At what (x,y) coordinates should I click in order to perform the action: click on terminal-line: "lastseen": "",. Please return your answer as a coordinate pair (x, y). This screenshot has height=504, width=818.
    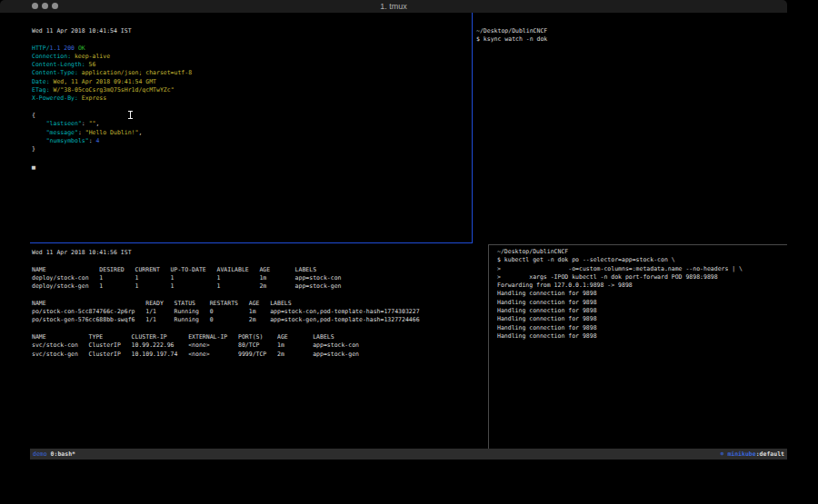
    Looking at the image, I should click on (251, 124).